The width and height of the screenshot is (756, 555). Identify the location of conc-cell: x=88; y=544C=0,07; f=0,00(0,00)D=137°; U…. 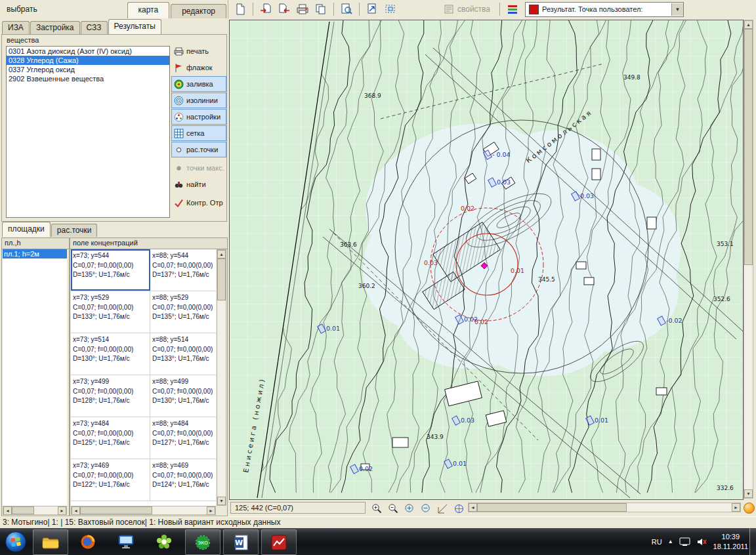
(183, 270).